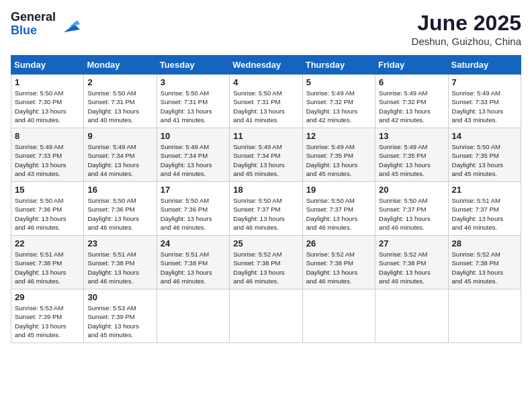 This screenshot has height=411, width=532. Describe the element at coordinates (266, 82) in the screenshot. I see `day-number: 4` at that location.